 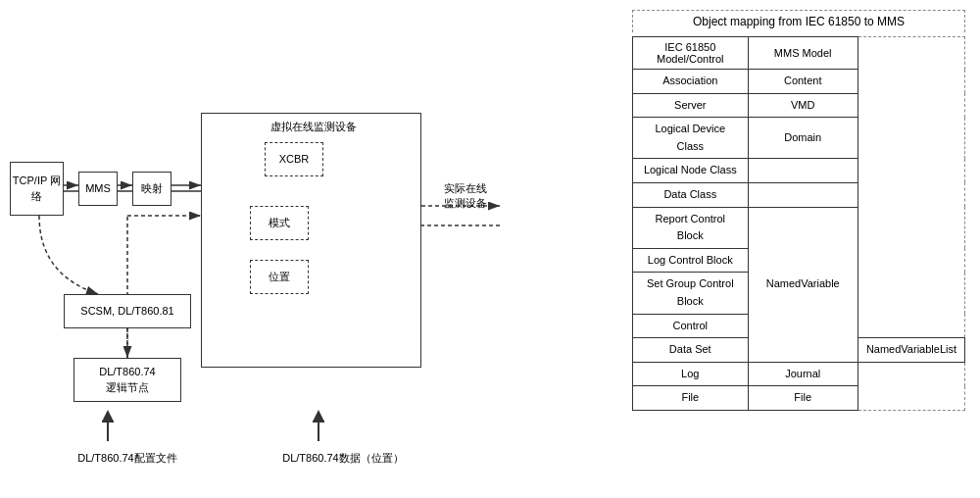 I want to click on mapping-box: 映射, so click(x=152, y=188).